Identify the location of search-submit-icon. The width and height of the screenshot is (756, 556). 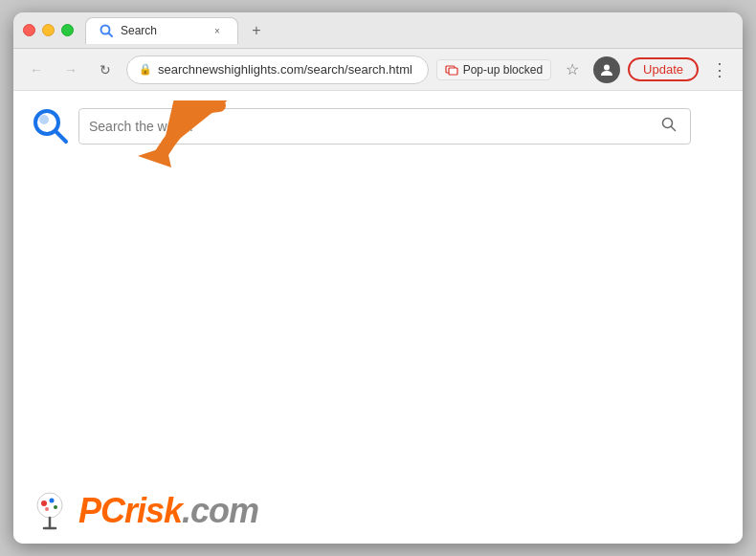
(669, 124).